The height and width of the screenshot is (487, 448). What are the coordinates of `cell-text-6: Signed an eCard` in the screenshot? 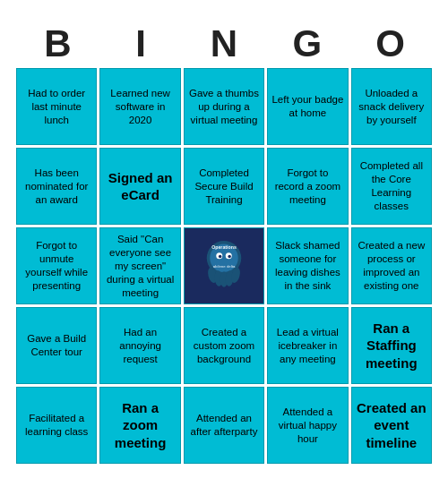 It's located at (140, 186).